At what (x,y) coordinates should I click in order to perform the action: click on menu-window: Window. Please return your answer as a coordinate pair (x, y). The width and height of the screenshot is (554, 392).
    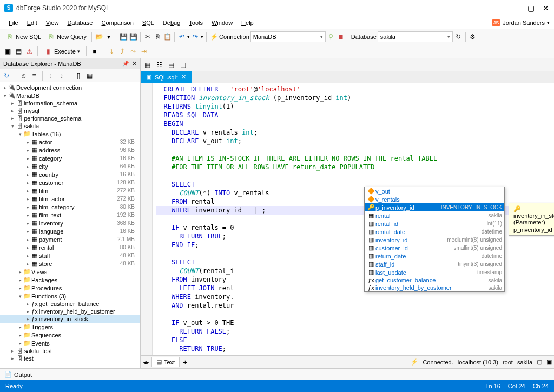
    Looking at the image, I should click on (222, 23).